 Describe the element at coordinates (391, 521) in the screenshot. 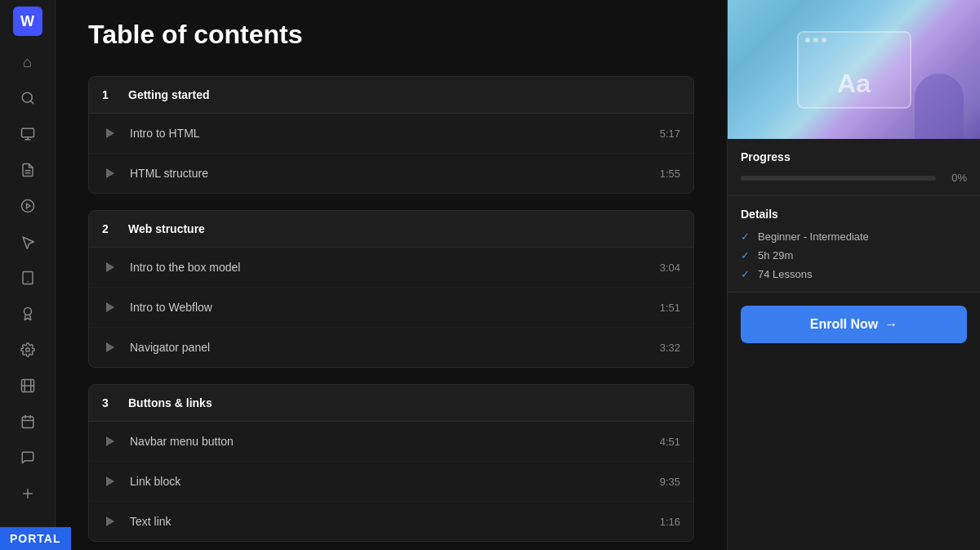

I see `lesson-row: Text link1:16` at that location.